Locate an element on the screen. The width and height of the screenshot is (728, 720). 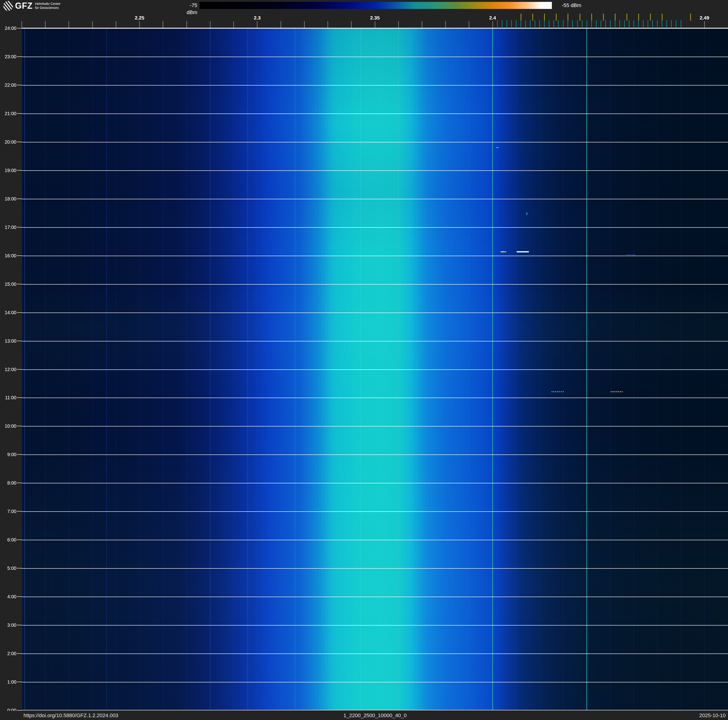
hour-label: 2:00 is located at coordinates (8, 654).